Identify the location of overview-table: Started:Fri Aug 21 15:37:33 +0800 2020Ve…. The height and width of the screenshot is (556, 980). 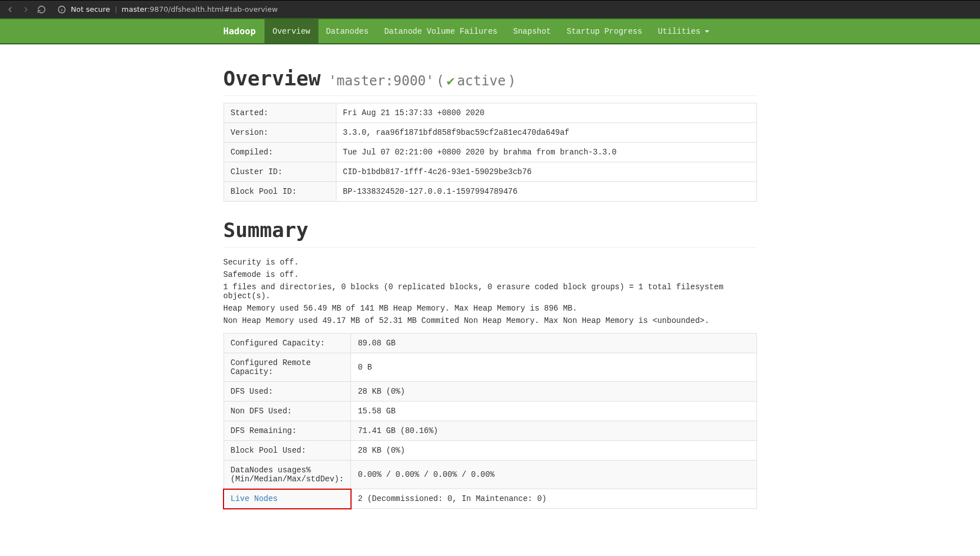
(490, 152).